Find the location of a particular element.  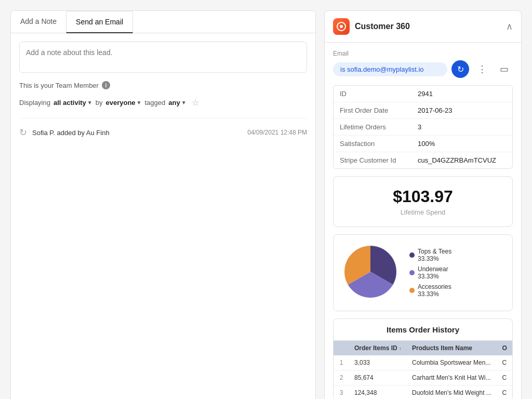

chart-card: Tops & Tees 33.33% Underwear 33.33% is located at coordinates (423, 273).